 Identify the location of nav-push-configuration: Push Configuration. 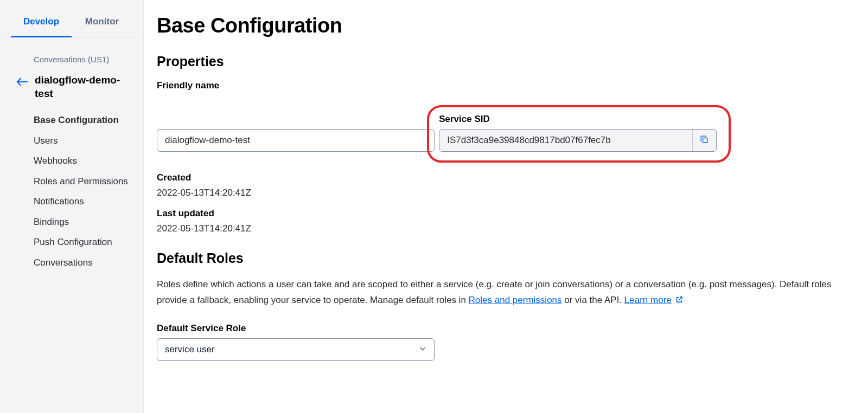
(72, 242).